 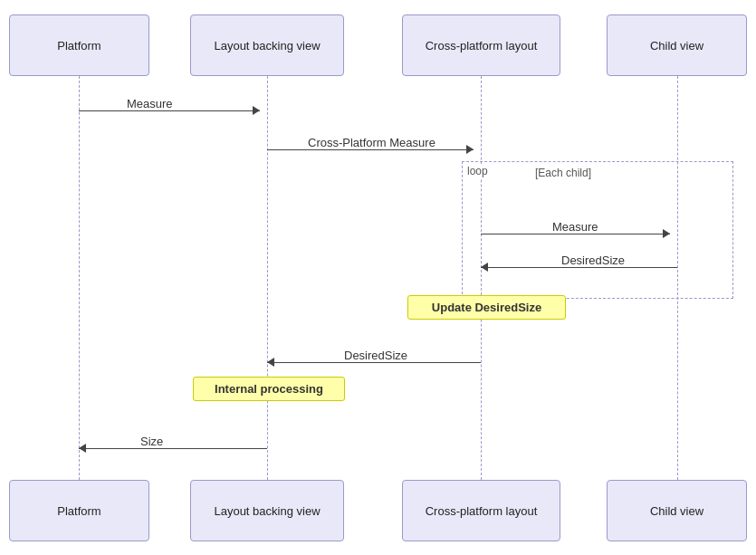 I want to click on arrow-label-measure2: Measure, so click(x=576, y=226).